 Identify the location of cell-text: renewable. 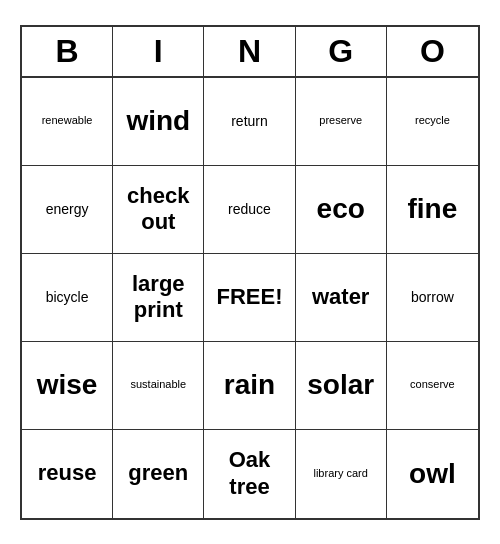
(68, 120).